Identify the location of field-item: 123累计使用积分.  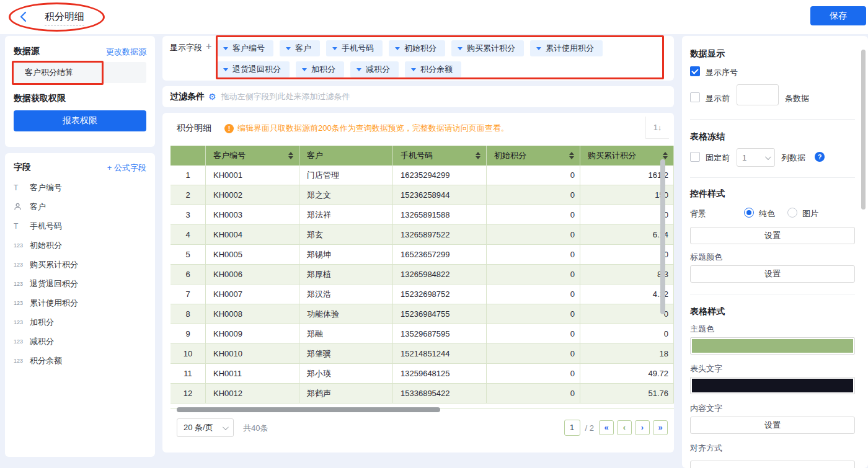
(80, 302).